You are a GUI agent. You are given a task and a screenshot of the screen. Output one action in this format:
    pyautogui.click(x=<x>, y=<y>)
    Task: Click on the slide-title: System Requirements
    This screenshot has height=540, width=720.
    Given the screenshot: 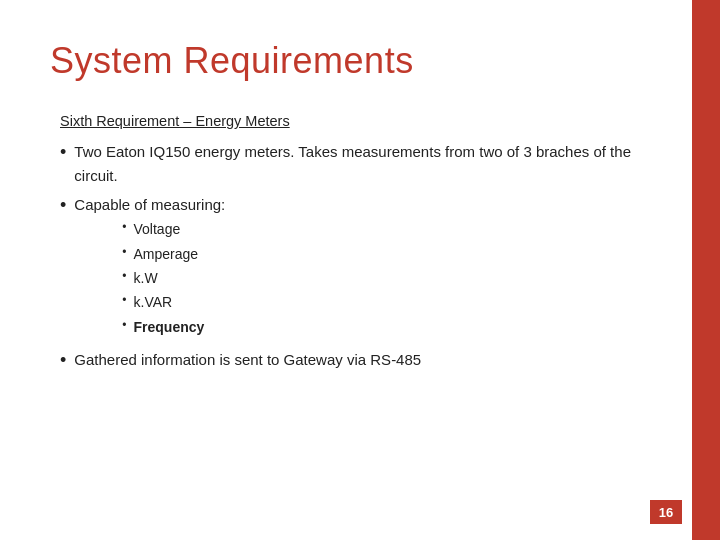 What is the action you would take?
    pyautogui.click(x=360, y=61)
    